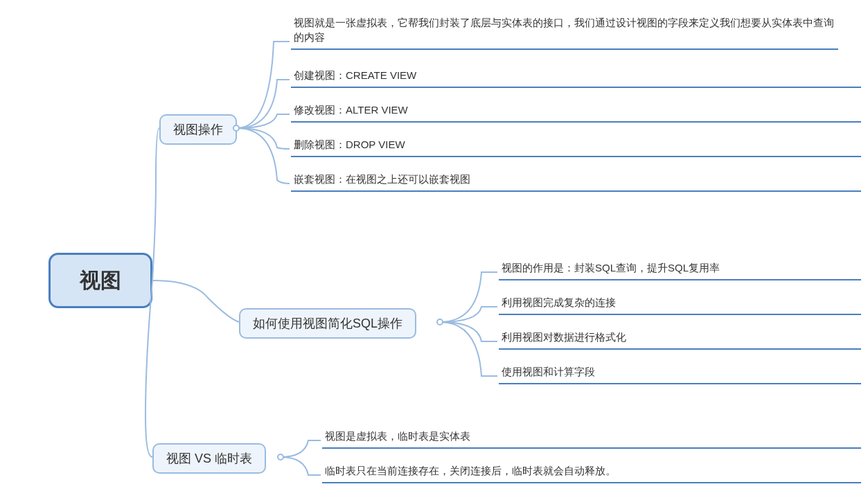  What do you see at coordinates (680, 303) in the screenshot?
I see `leaf-simp-1: 利用视图完成复杂的连接` at bounding box center [680, 303].